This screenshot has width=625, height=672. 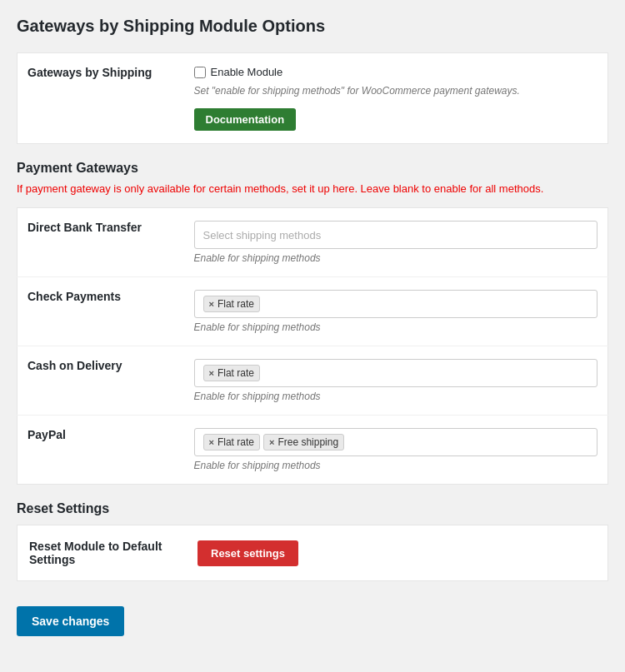 I want to click on enable-module-label: Enable Module, so click(x=247, y=72).